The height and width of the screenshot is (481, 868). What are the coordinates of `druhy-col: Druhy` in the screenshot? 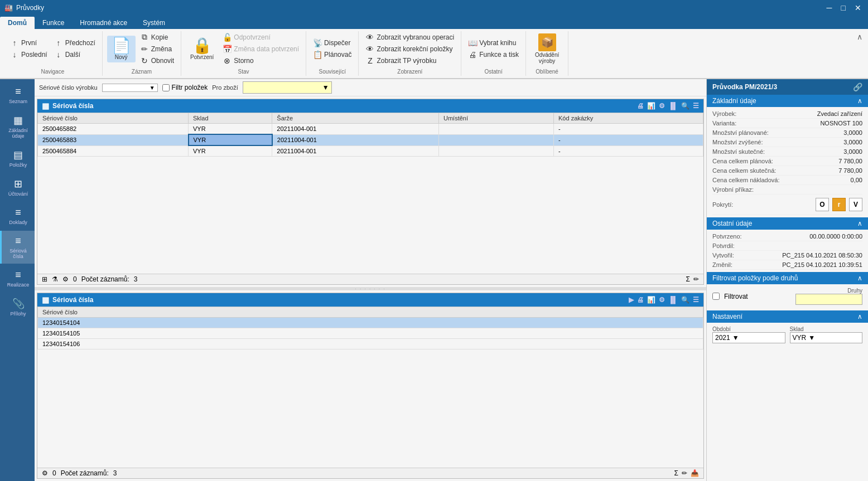 It's located at (808, 297).